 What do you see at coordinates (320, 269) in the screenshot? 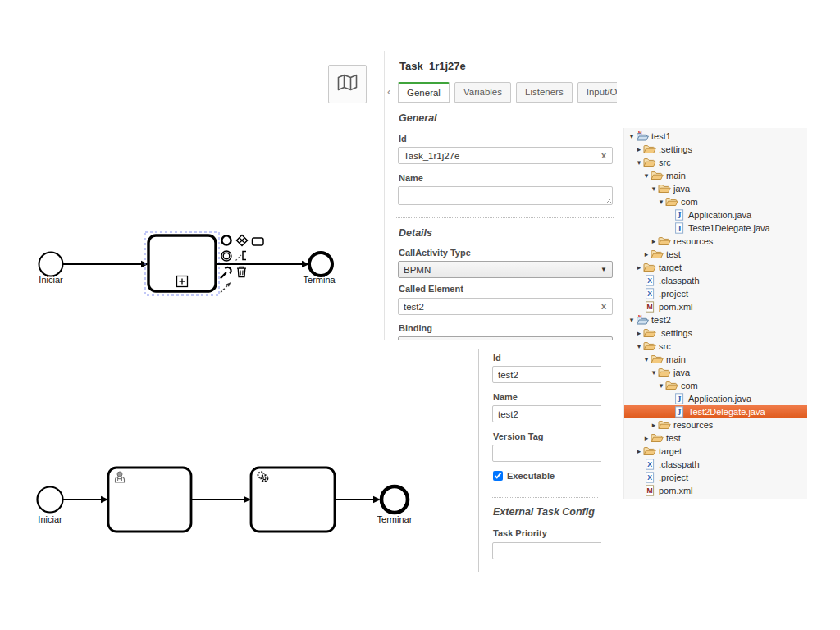
I see `end-event-1: Terminar` at bounding box center [320, 269].